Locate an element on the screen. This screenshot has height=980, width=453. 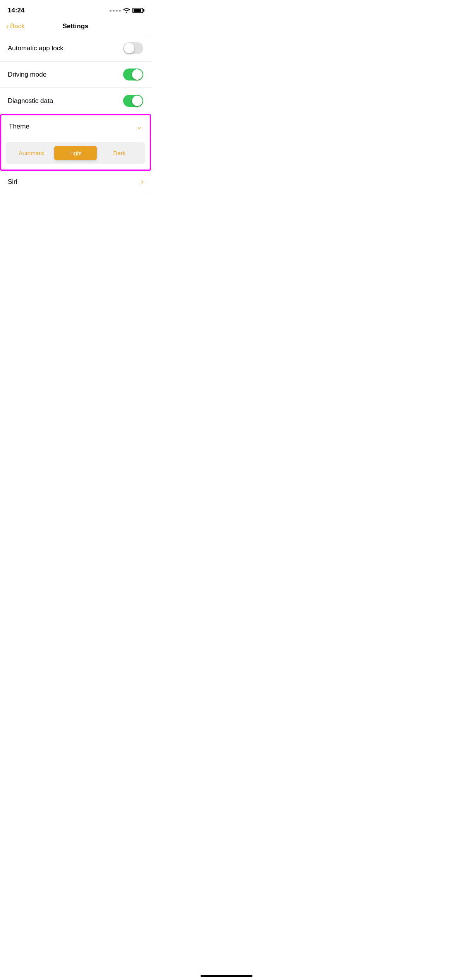
theme-automatic-button: Automatic is located at coordinates (32, 153).